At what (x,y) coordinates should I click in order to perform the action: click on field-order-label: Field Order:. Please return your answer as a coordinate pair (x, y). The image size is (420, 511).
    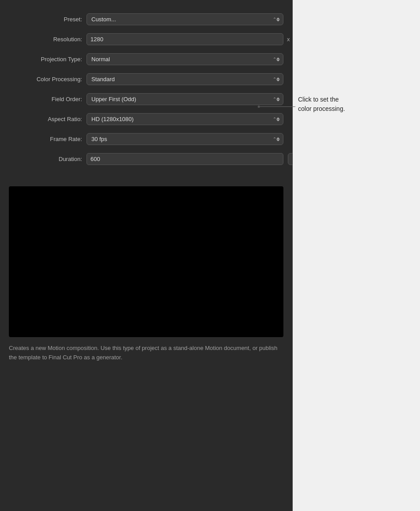
    Looking at the image, I should click on (48, 99).